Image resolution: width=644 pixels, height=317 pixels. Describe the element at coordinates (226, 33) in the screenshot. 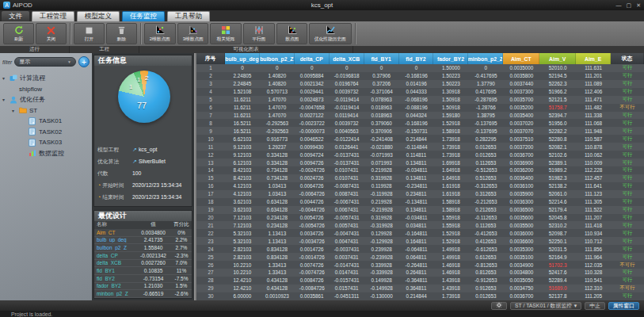

I see `correlation-matrix-button: 相关矩阵` at that location.